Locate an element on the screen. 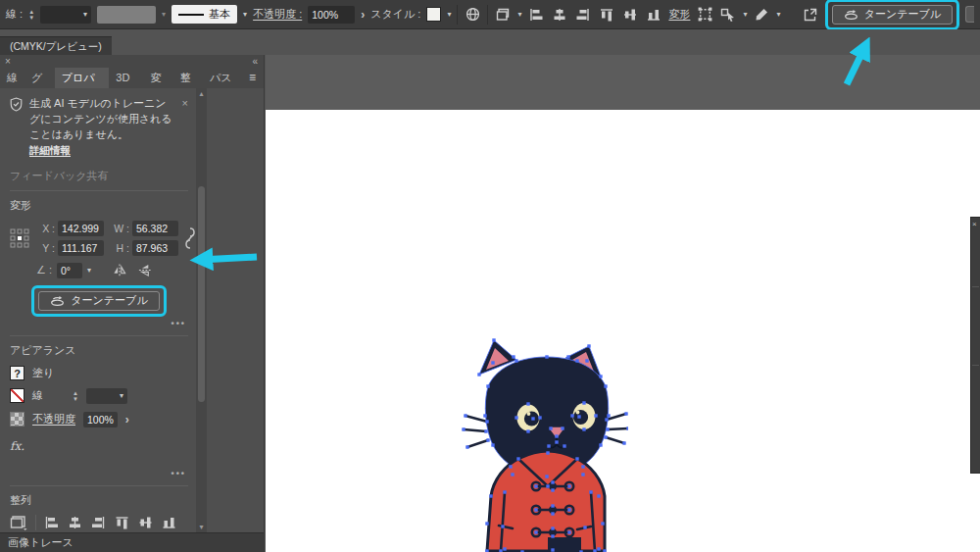 The height and width of the screenshot is (552, 980). align-section-title: 整列 is located at coordinates (99, 500).